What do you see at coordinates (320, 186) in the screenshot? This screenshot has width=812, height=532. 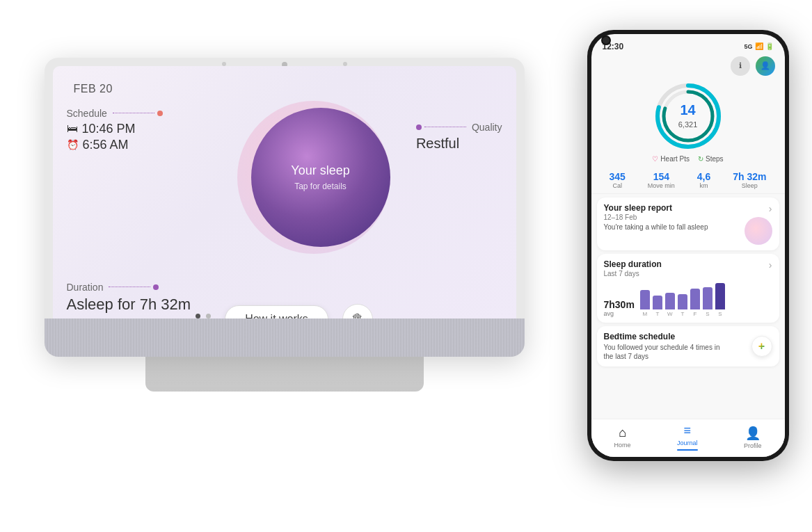 I see `sleep-circle-sub: Tap for details` at bounding box center [320, 186].